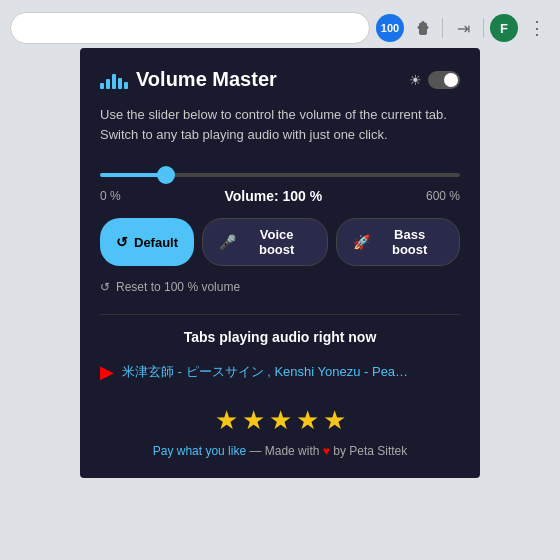 This screenshot has width=560, height=560. I want to click on forward-icon: ⇥, so click(463, 28).